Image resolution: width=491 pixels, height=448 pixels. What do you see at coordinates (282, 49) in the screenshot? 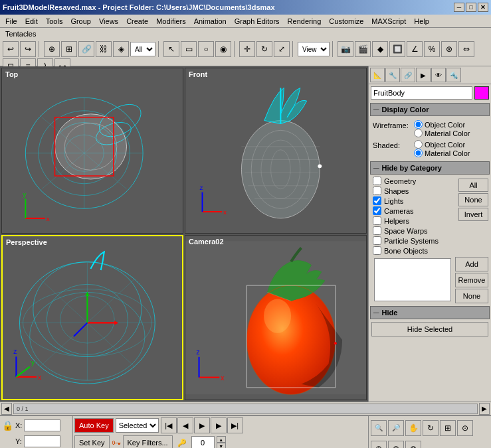
I see `scale-tool: ⤢` at bounding box center [282, 49].